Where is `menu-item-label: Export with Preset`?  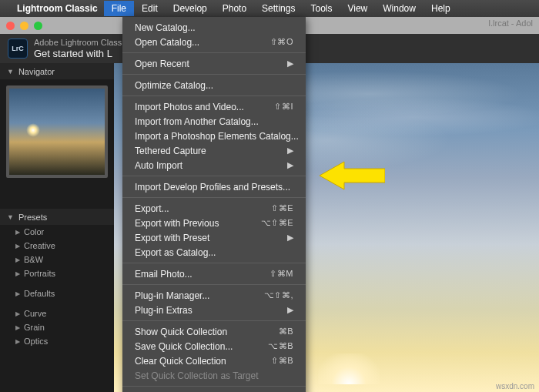
menu-item-label: Export with Preset is located at coordinates (172, 238).